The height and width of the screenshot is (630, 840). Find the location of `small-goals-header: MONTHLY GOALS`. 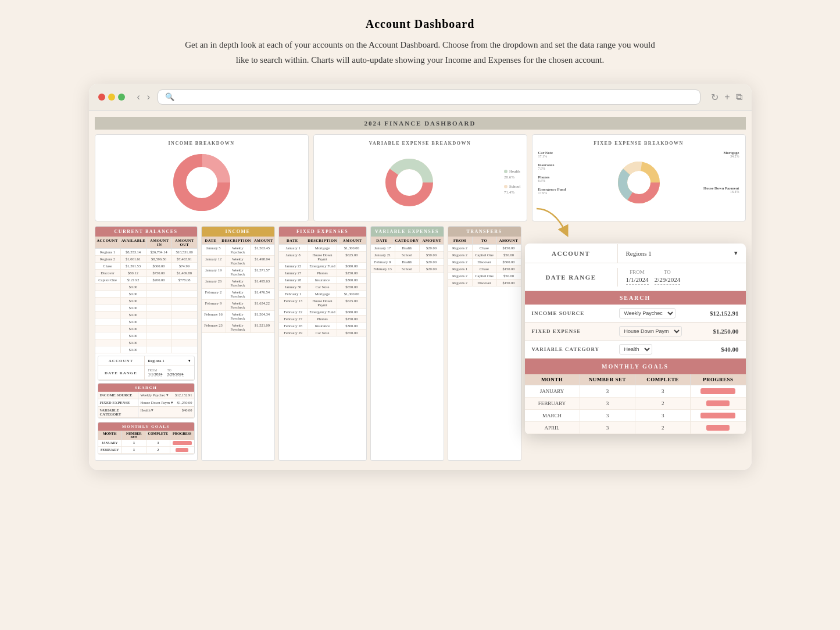

small-goals-header: MONTHLY GOALS is located at coordinates (146, 427).